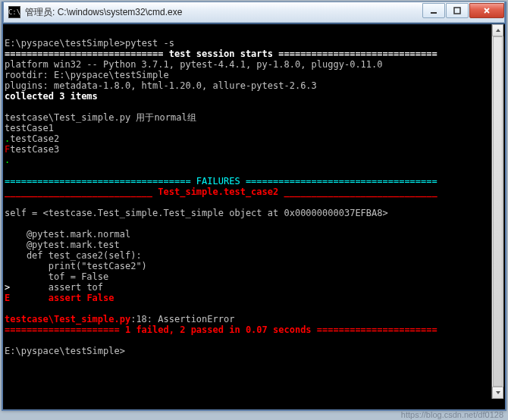 The width and height of the screenshot is (508, 420). I want to click on cmd-icon: C:\, so click(14, 12).